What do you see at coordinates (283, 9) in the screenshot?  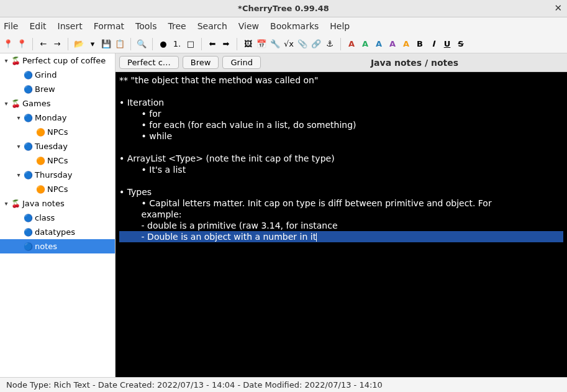 I see `window-title: *CherryTree 0.99.48` at bounding box center [283, 9].